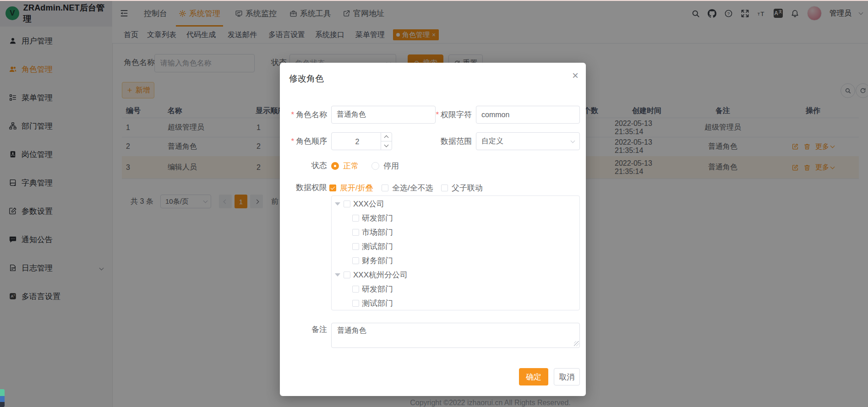  I want to click on role-order-stepper, so click(362, 141).